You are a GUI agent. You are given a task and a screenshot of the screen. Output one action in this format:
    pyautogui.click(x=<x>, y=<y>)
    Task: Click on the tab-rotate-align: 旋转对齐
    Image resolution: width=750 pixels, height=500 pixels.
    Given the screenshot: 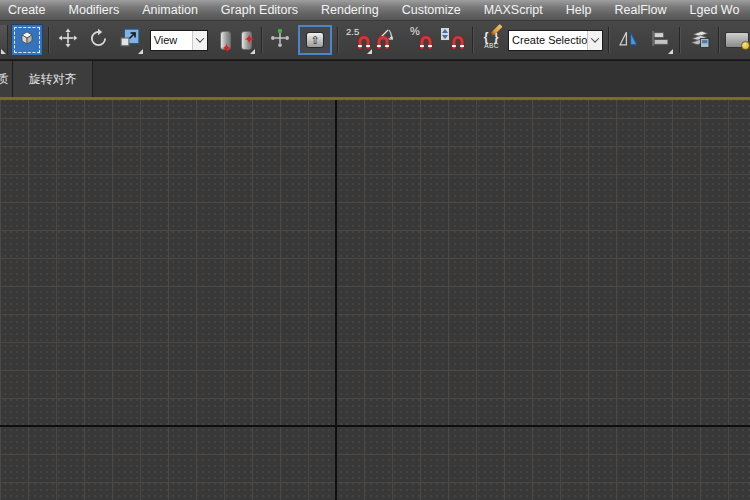 What is the action you would take?
    pyautogui.click(x=53, y=79)
    